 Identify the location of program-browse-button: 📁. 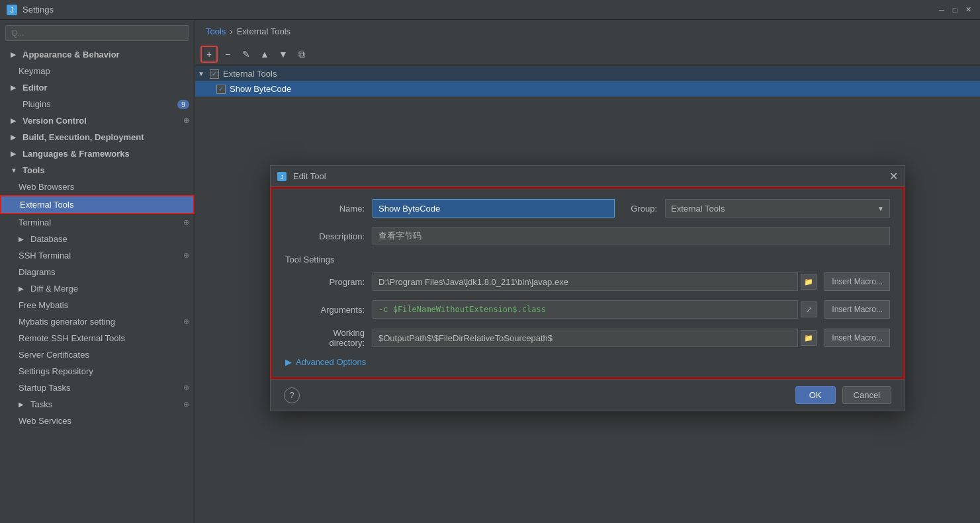
(809, 282).